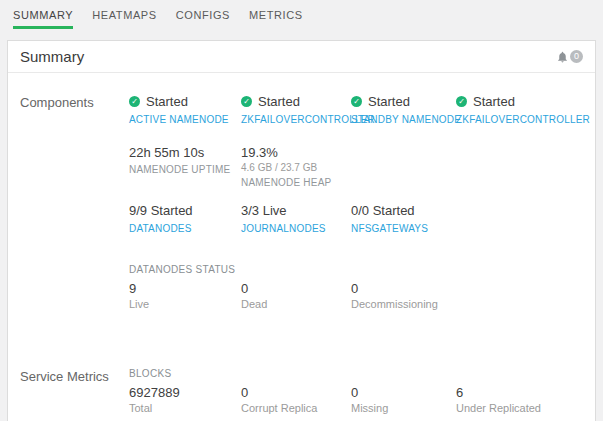  I want to click on blocks-group: BLOCKS 6927889 Total 0 Corrupt Replica 0, so click(356, 391).